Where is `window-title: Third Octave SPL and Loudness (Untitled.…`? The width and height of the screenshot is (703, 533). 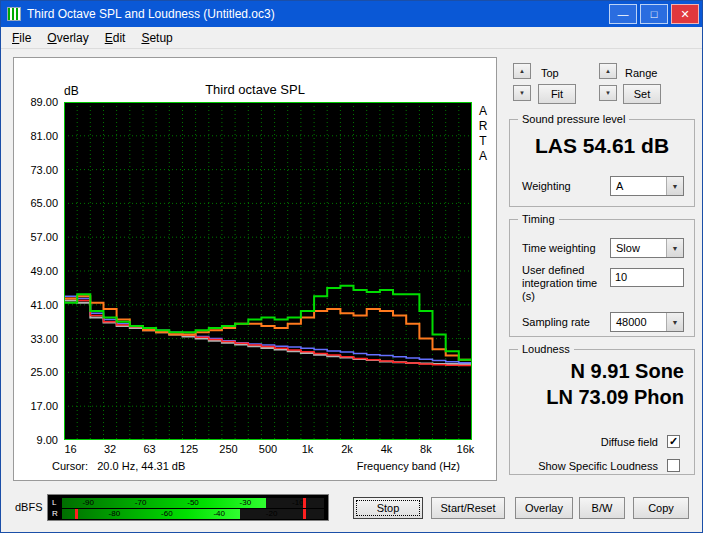 window-title: Third Octave SPL and Loudness (Untitled.… is located at coordinates (151, 14).